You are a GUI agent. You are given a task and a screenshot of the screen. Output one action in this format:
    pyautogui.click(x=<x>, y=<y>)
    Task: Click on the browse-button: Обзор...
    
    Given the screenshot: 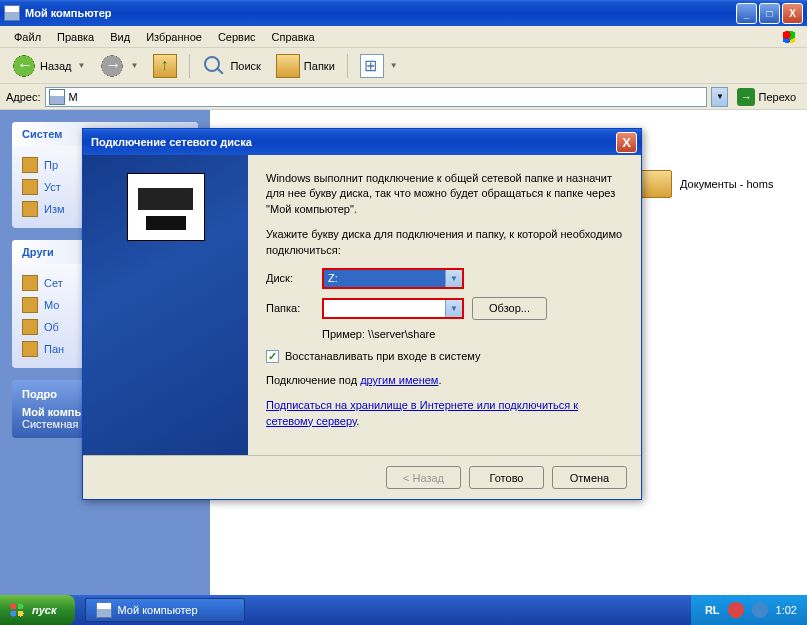 What is the action you would take?
    pyautogui.click(x=510, y=308)
    